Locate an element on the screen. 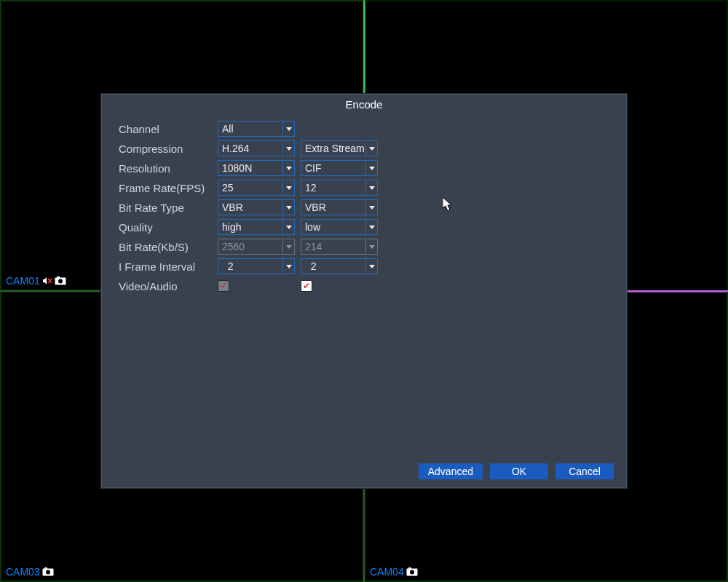  quality-extra-dropdown: low is located at coordinates (339, 227).